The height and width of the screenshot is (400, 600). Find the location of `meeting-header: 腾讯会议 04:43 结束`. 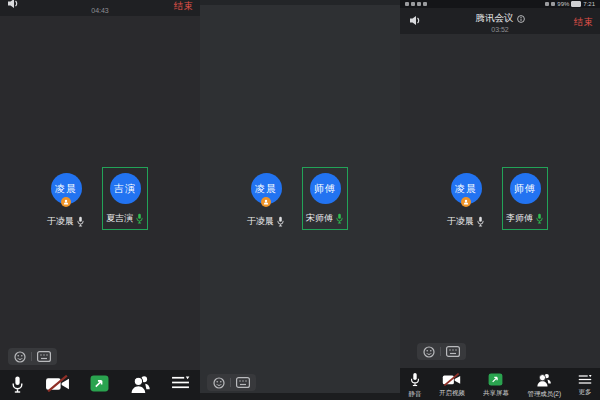

meeting-header: 腾讯会议 04:43 结束 is located at coordinates (100, 8).